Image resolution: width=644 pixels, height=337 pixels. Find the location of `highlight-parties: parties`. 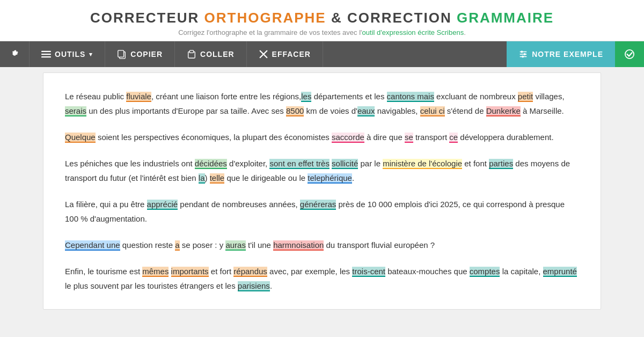

highlight-parties: parties is located at coordinates (501, 164).